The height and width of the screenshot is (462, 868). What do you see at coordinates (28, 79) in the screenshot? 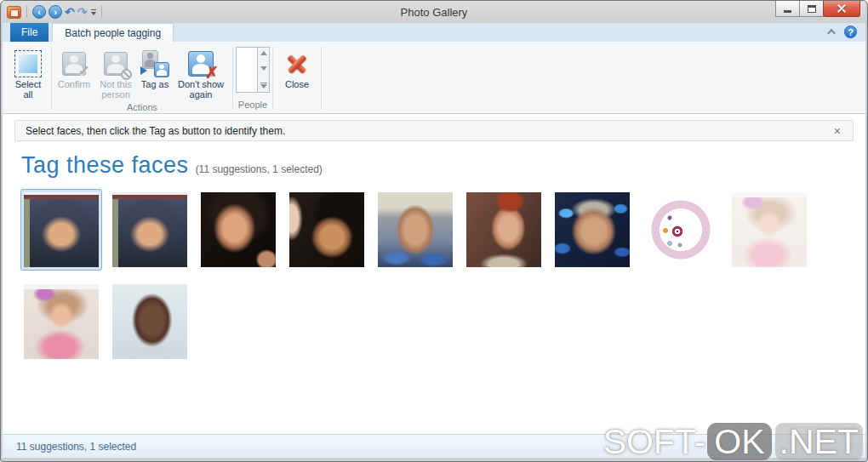
I see `ribbon-group-select: Select all` at bounding box center [28, 79].